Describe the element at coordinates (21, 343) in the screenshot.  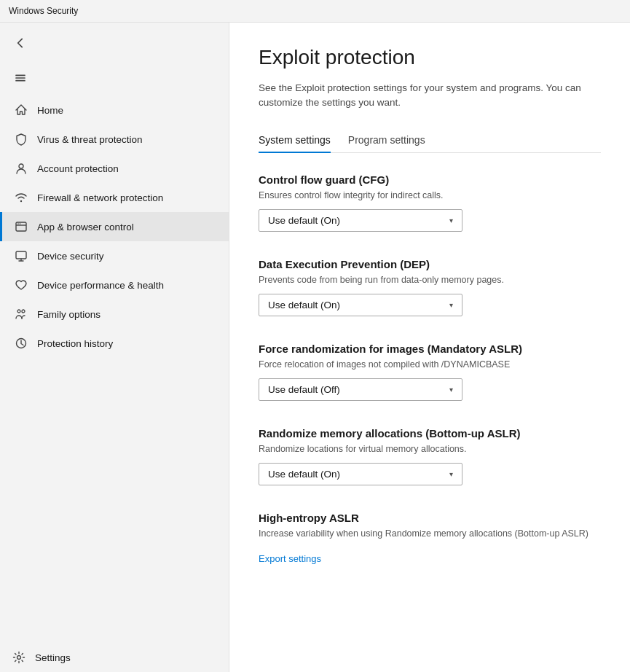
I see `history-icon` at that location.